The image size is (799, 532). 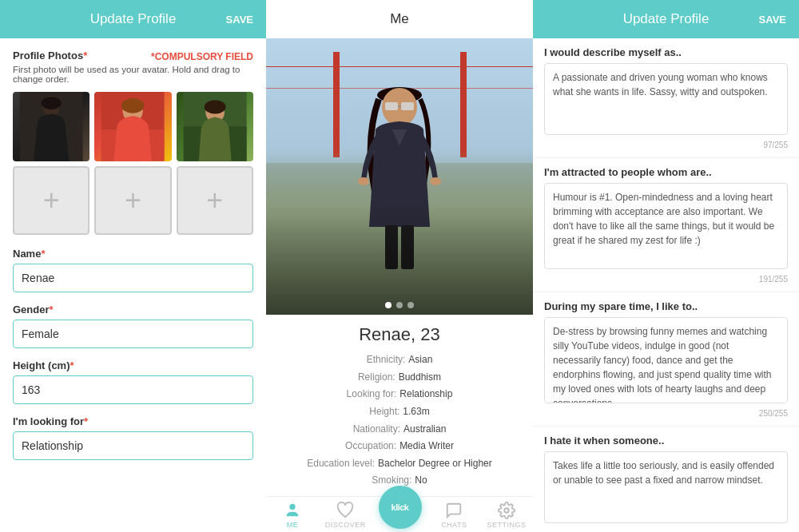 What do you see at coordinates (345, 510) in the screenshot?
I see `heart-icon` at bounding box center [345, 510].